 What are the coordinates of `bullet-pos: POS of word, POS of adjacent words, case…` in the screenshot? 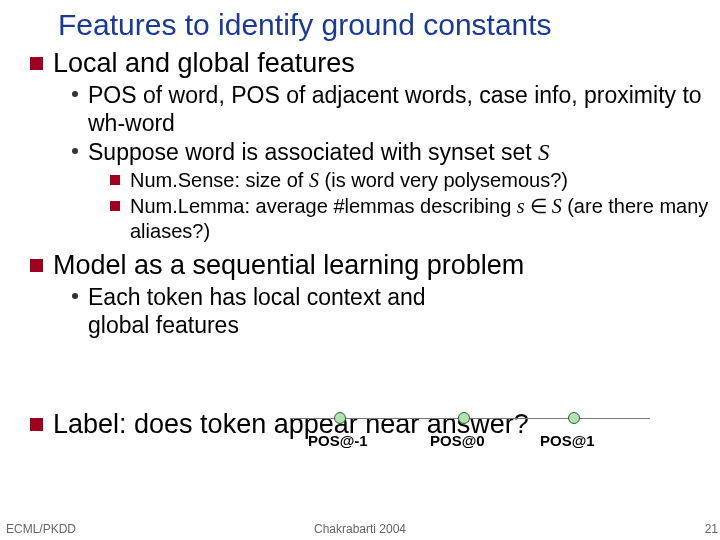 It's located at (360, 109).